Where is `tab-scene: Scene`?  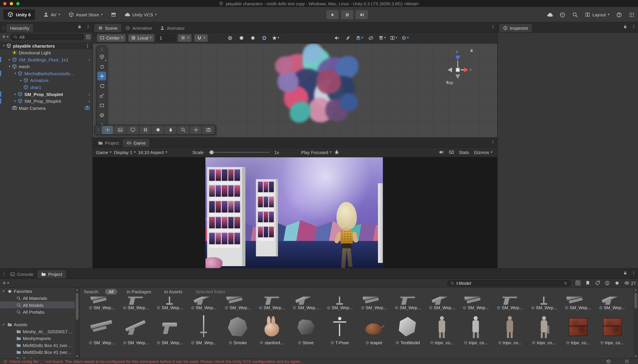 tab-scene: Scene is located at coordinates (108, 28).